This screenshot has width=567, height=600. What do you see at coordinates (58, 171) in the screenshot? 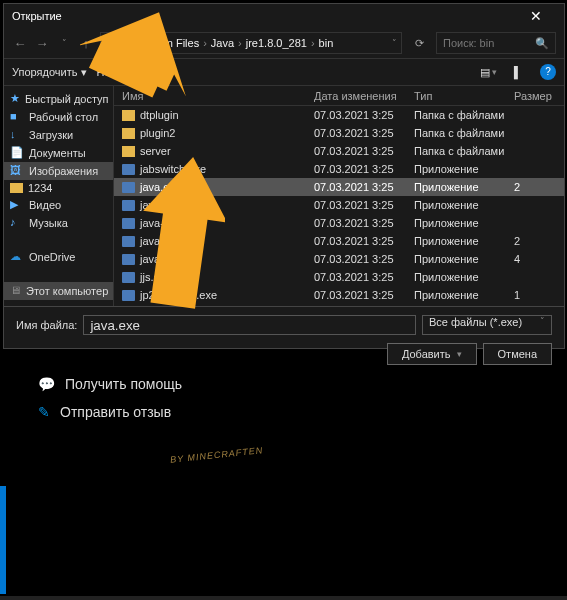
I see `sidebar-item: 🖼Изображения` at bounding box center [58, 171].